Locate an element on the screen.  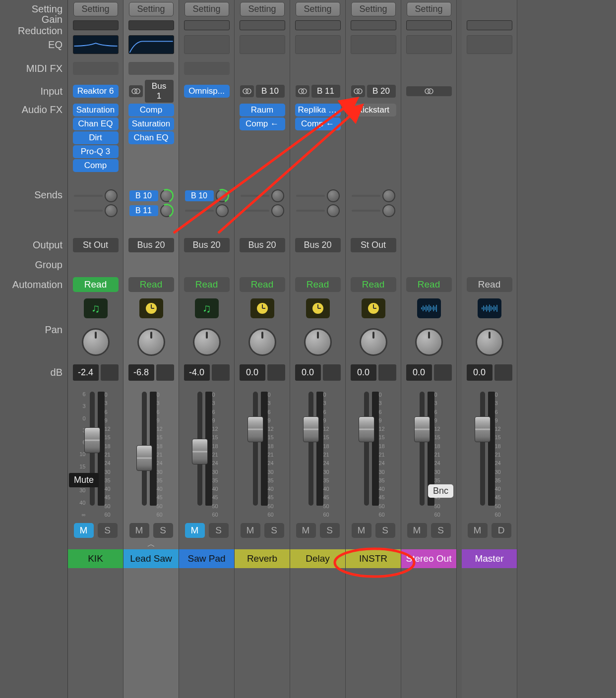
audio-fx-slot: Dirt is located at coordinates (96, 138).